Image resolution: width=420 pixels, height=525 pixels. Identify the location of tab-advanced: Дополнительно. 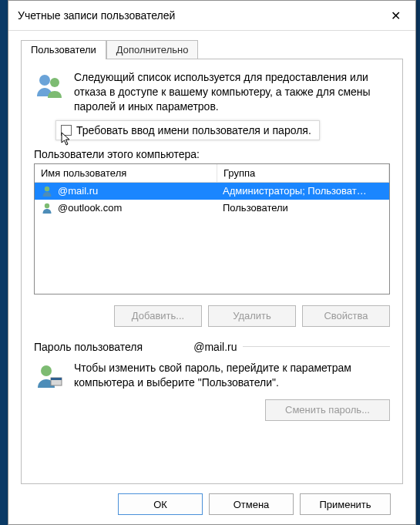
(153, 49).